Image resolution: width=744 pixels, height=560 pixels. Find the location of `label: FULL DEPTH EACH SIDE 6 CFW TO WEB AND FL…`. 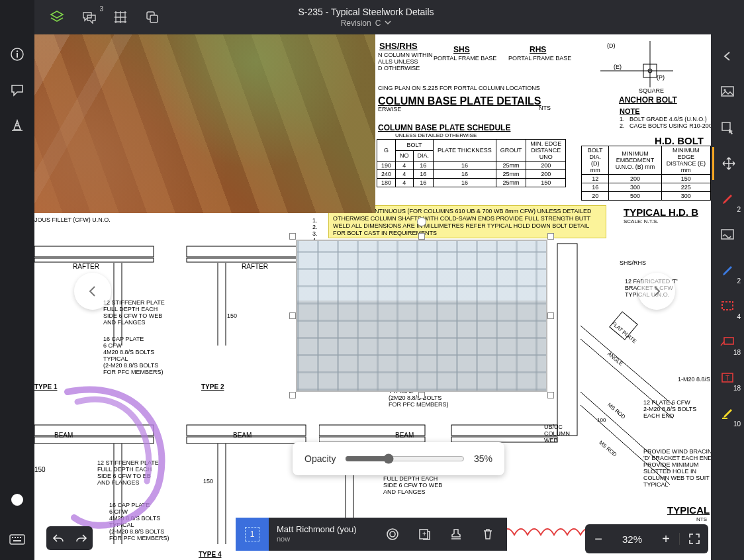

label: FULL DEPTH EACH SIDE 6 CFW TO WEB AND FL… is located at coordinates (413, 485).